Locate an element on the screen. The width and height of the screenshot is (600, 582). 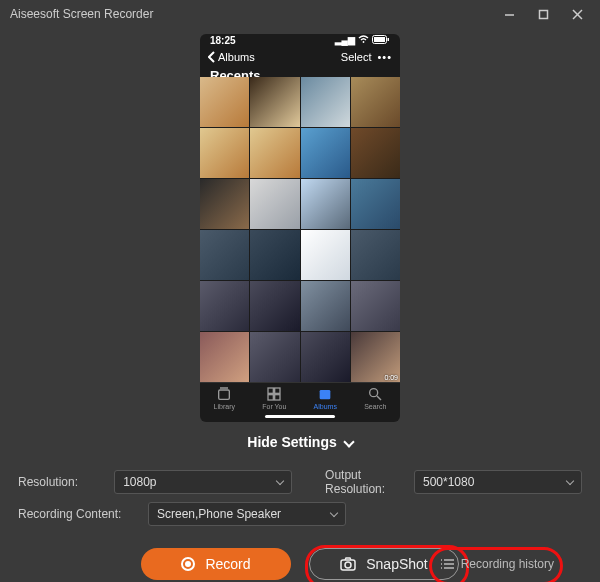
status-icons: ▂▄▆ is located at coordinates (362, 40).